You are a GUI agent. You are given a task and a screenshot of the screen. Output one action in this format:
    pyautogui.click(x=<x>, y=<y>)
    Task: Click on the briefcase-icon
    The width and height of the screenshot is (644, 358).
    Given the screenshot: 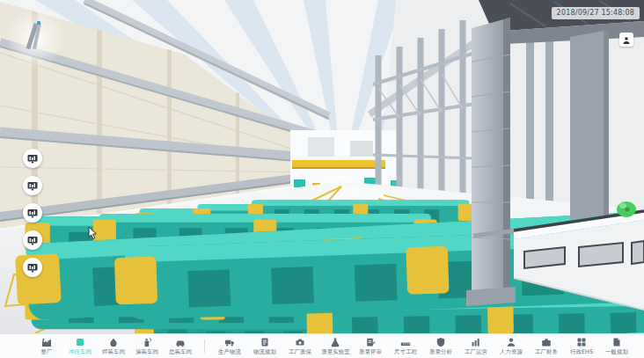 What is the action you would take?
    pyautogui.click(x=546, y=342)
    